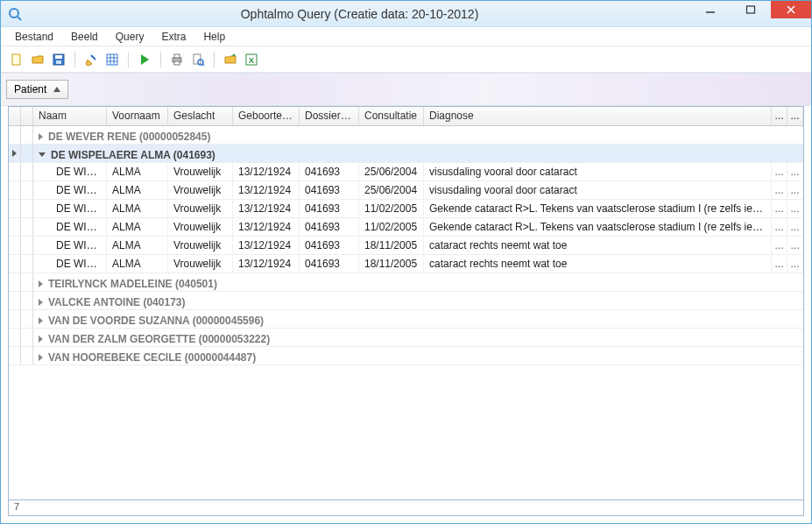 The image size is (812, 524). Describe the element at coordinates (112, 60) in the screenshot. I see `grid-icon` at that location.